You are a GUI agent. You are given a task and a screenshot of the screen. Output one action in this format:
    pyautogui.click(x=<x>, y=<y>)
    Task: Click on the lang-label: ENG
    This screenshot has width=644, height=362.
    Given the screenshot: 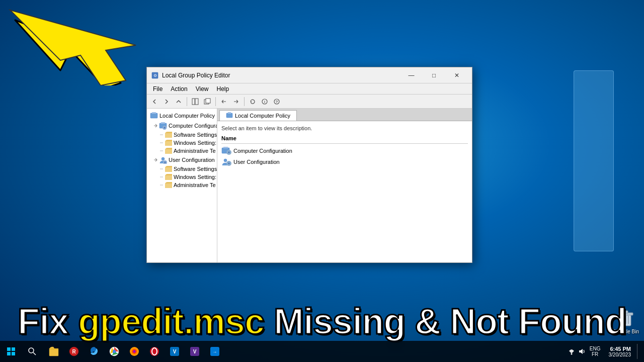 What is the action you would take?
    pyautogui.click(x=595, y=349)
    